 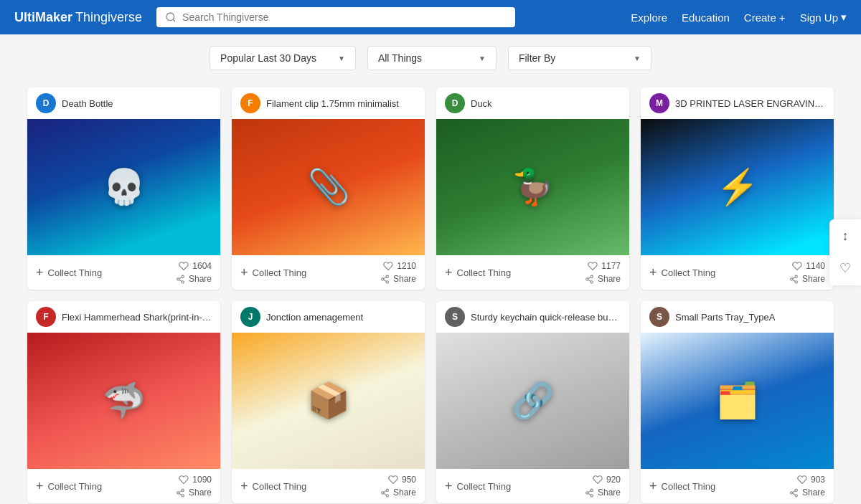 I want to click on card-image: 🦈, so click(x=123, y=401).